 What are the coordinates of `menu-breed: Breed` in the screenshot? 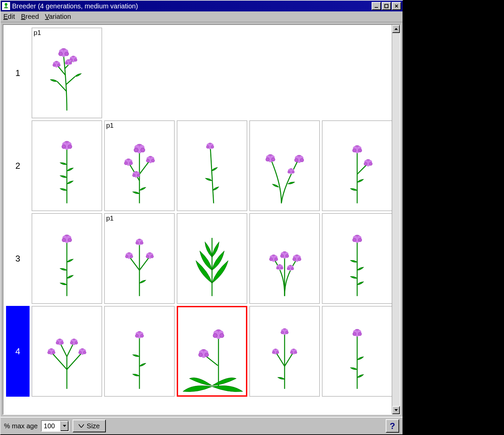 It's located at (30, 17).